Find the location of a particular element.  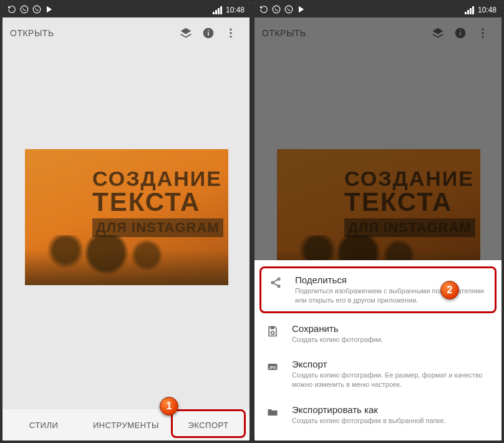

jpg-icon: JPG is located at coordinates (273, 367).